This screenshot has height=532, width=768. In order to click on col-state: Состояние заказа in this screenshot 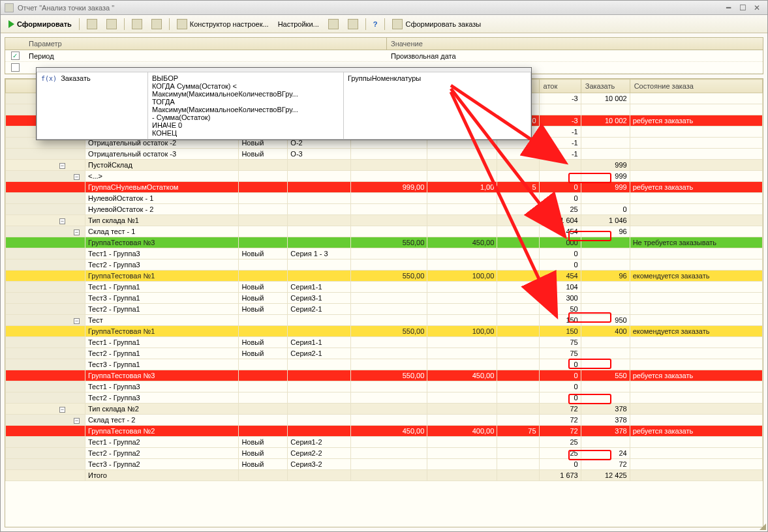, I will do `click(696, 86)`.